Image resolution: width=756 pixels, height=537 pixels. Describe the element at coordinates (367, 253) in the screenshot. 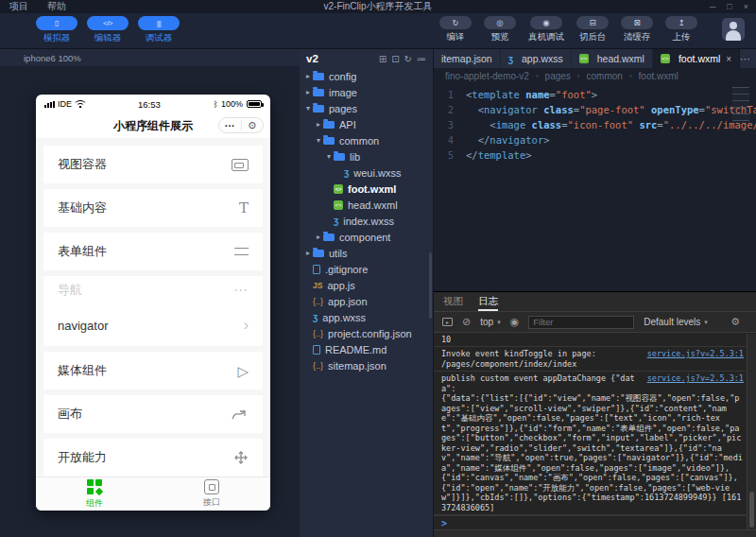

I see `tree-item-utils: ▸utils` at that location.